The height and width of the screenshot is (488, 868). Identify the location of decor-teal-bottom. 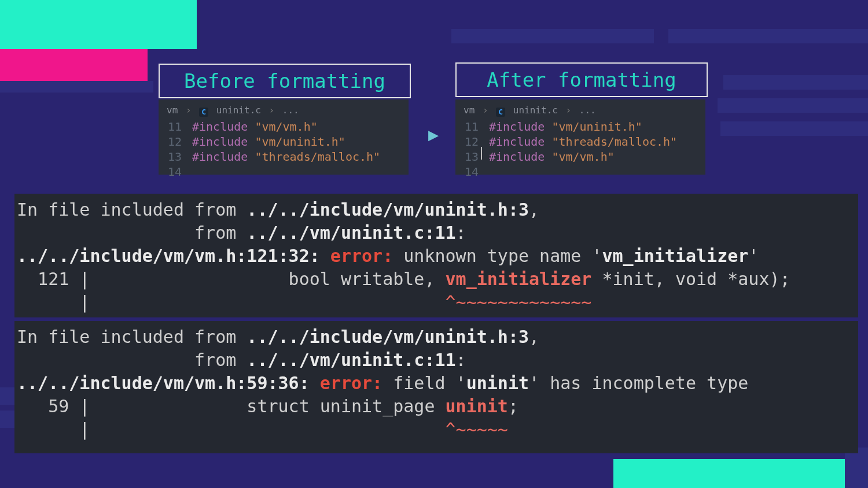
(729, 474).